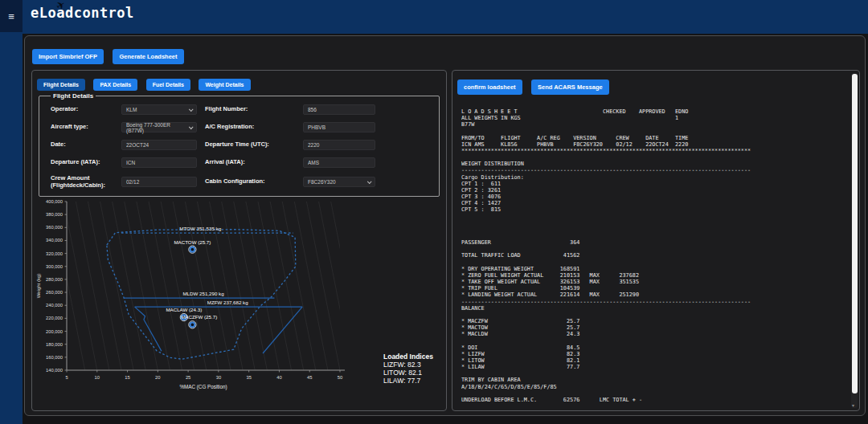 The image size is (868, 424). I want to click on top-header: ✈ eLoadcontrol, so click(445, 17).